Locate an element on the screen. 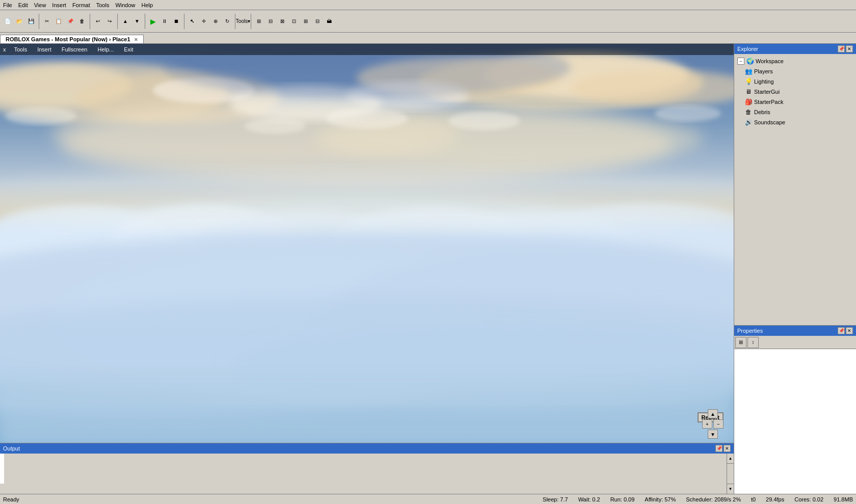  toolbar-open: 📂 is located at coordinates (19, 21).